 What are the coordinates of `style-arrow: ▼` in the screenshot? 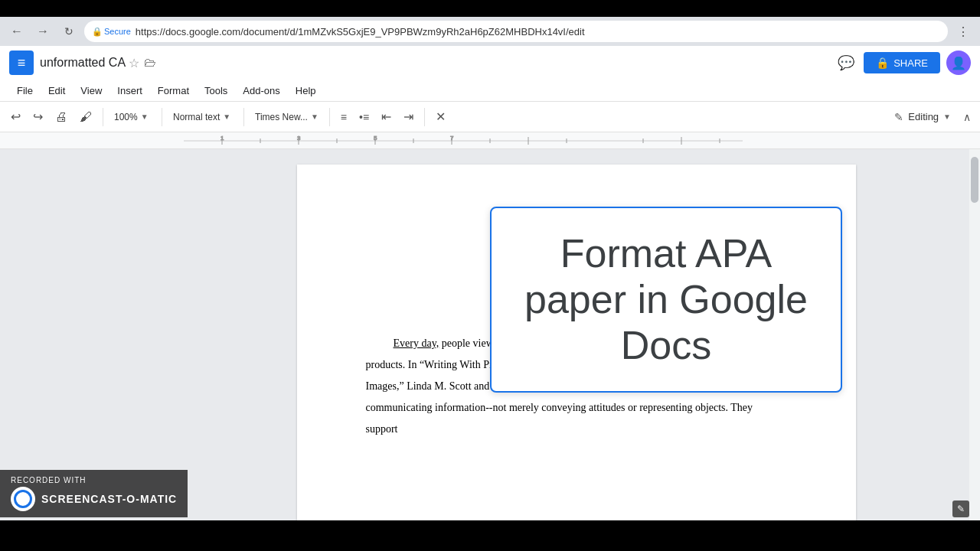 It's located at (227, 116).